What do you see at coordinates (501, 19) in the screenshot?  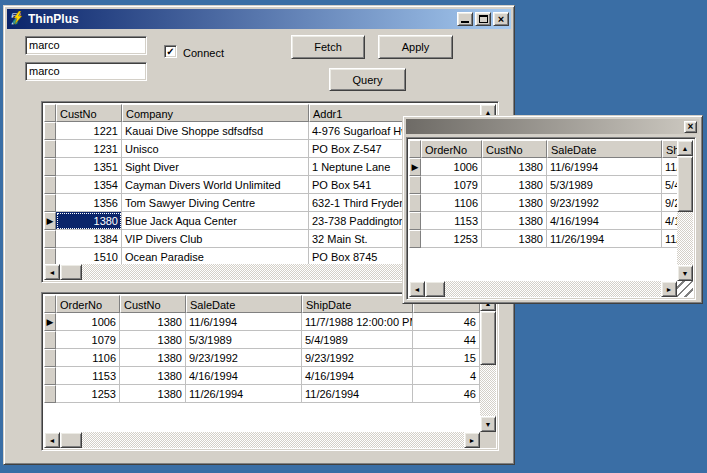 I see `close-button: ×` at bounding box center [501, 19].